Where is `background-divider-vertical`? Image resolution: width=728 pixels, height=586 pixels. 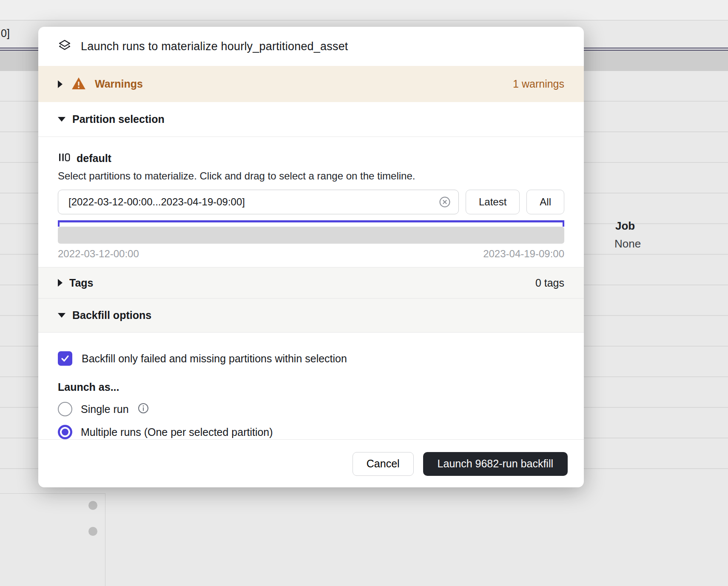 background-divider-vertical is located at coordinates (105, 540).